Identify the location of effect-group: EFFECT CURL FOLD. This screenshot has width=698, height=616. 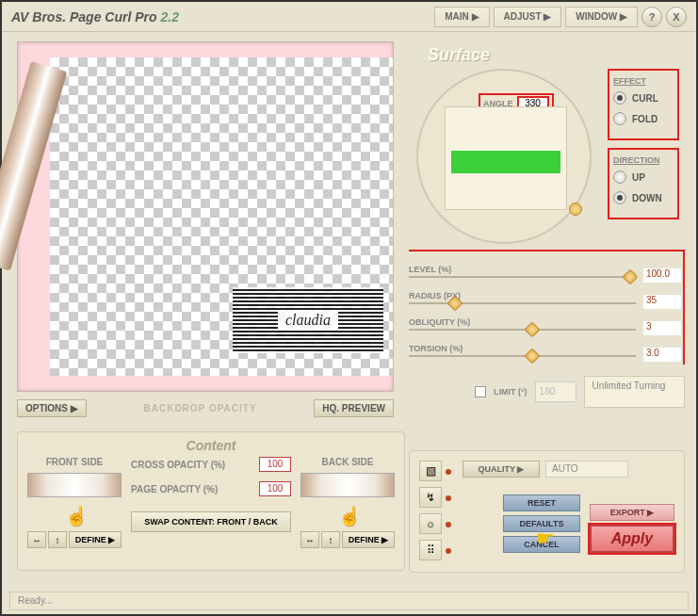
(643, 105).